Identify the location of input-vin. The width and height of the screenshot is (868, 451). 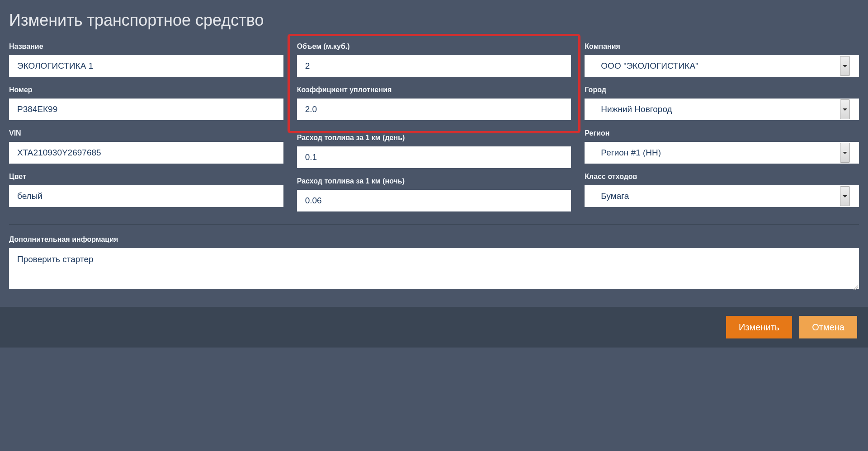
(146, 153).